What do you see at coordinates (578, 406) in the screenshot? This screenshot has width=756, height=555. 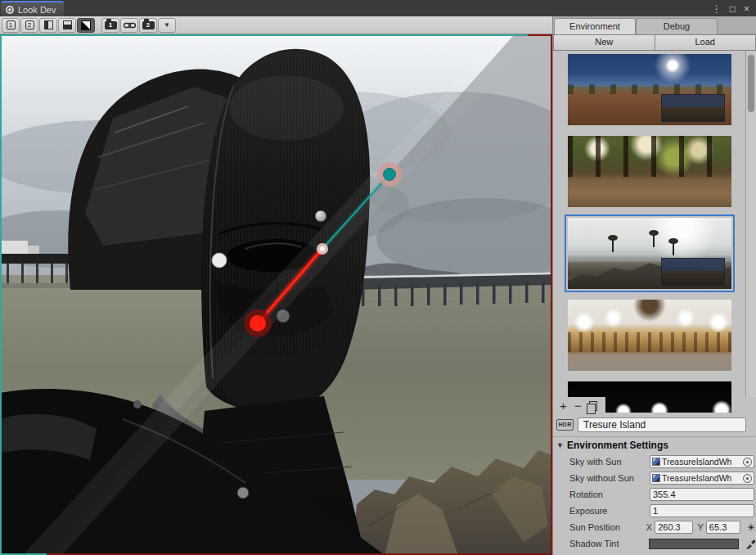 I see `remove-environment-button: −` at bounding box center [578, 406].